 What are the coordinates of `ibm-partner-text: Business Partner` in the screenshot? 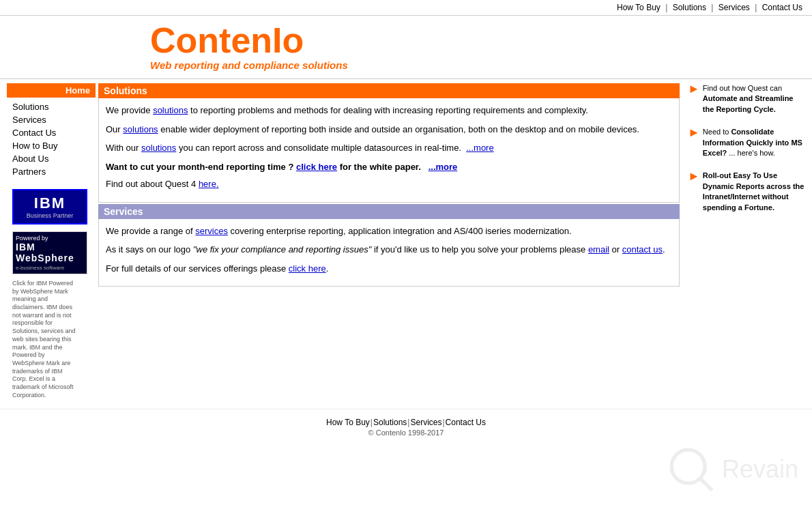 It's located at (50, 216).